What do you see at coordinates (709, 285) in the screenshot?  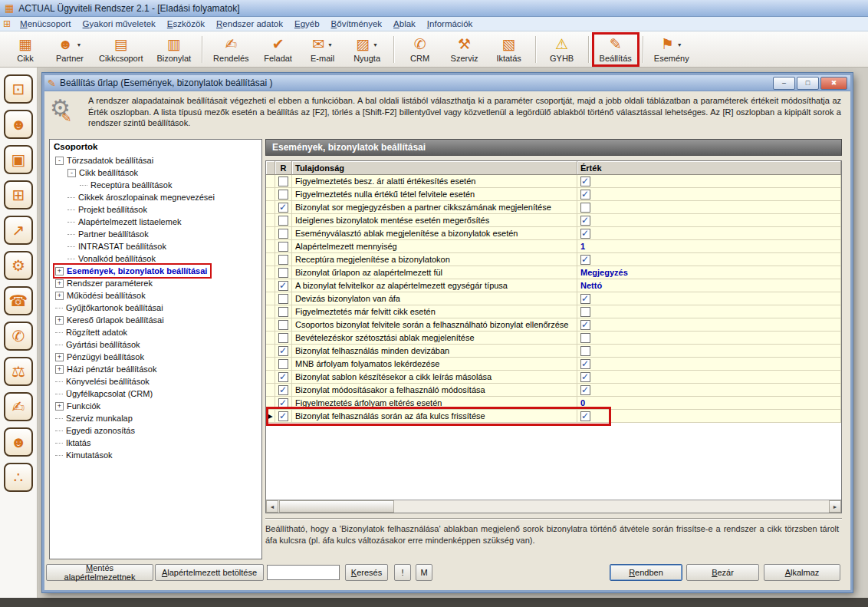 I see `value-cell: Nettó` at bounding box center [709, 285].